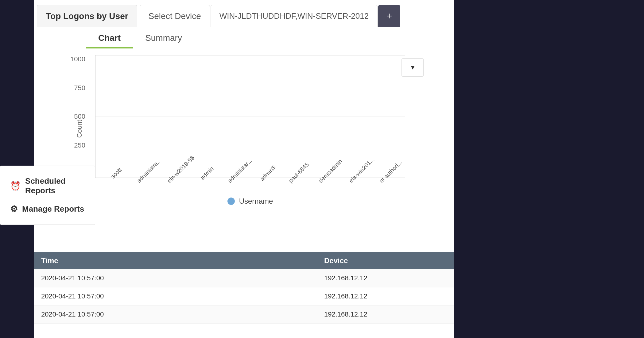 Image resolution: width=644 pixels, height=338 pixels. What do you see at coordinates (48, 209) in the screenshot?
I see `sidebar-item-manage-reports: ⚙ Manage Reports` at bounding box center [48, 209].